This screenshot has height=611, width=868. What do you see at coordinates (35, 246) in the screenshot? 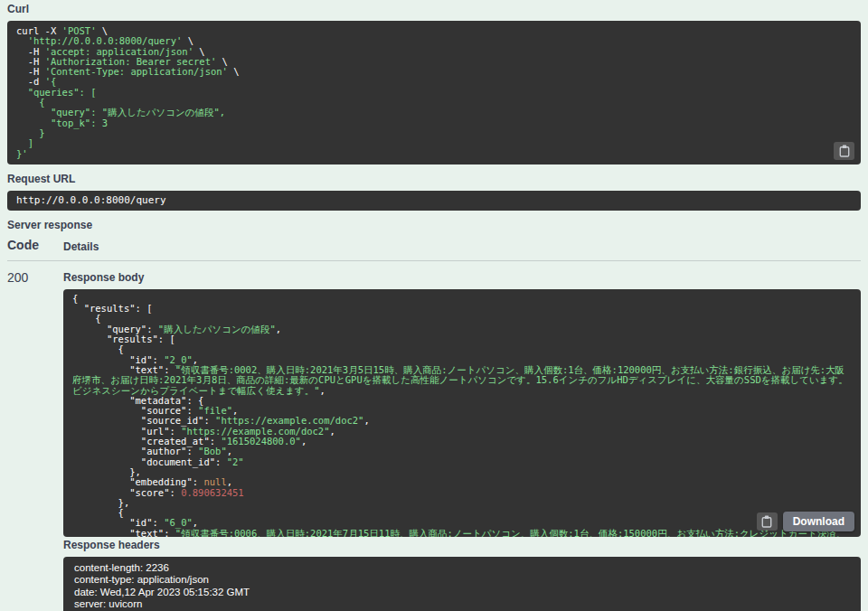
I see `code-column-header: Code` at bounding box center [35, 246].